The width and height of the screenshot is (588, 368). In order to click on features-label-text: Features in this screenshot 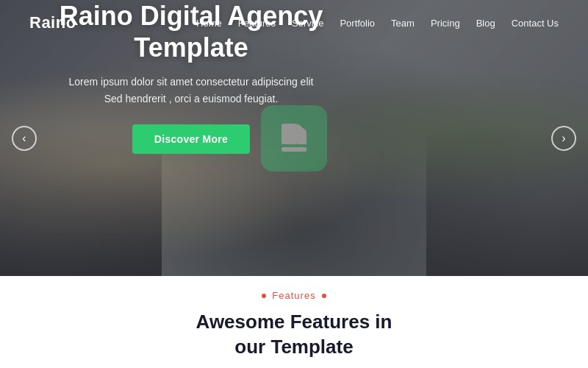, I will do `click(294, 296)`.